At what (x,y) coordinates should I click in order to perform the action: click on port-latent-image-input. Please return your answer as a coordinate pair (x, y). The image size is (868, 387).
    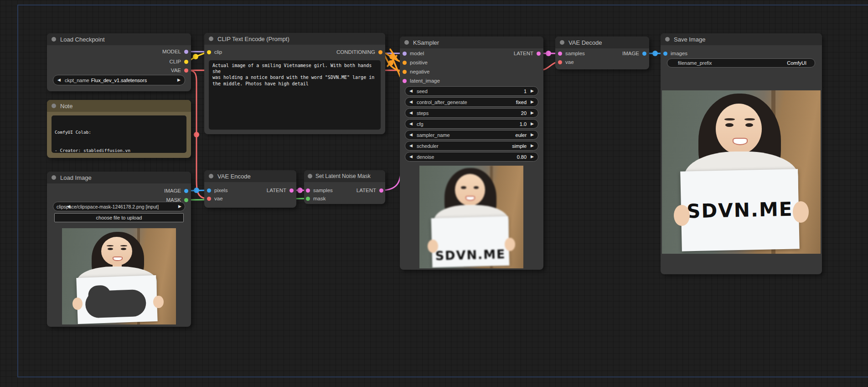
    Looking at the image, I should click on (405, 81).